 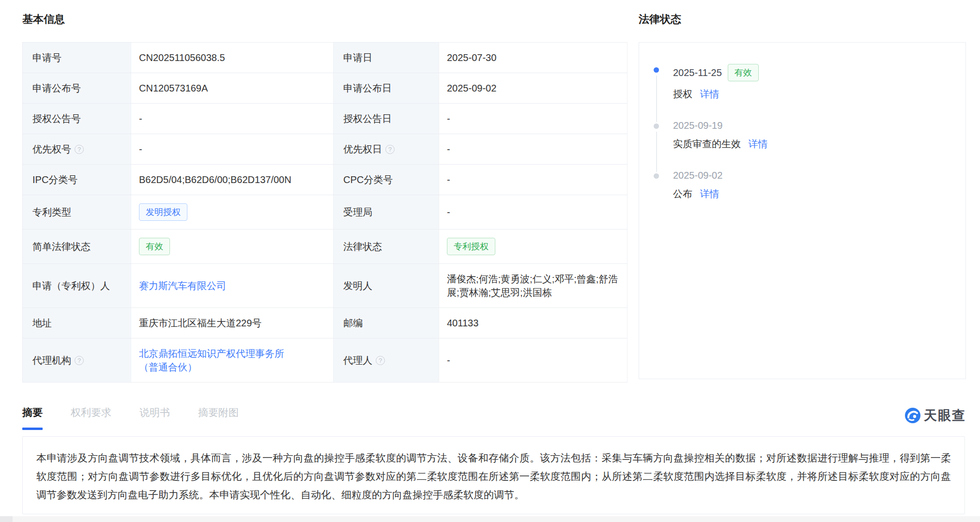 I want to click on timeline-item: 2025-11-25 有效 授权 详情, so click(x=805, y=92).